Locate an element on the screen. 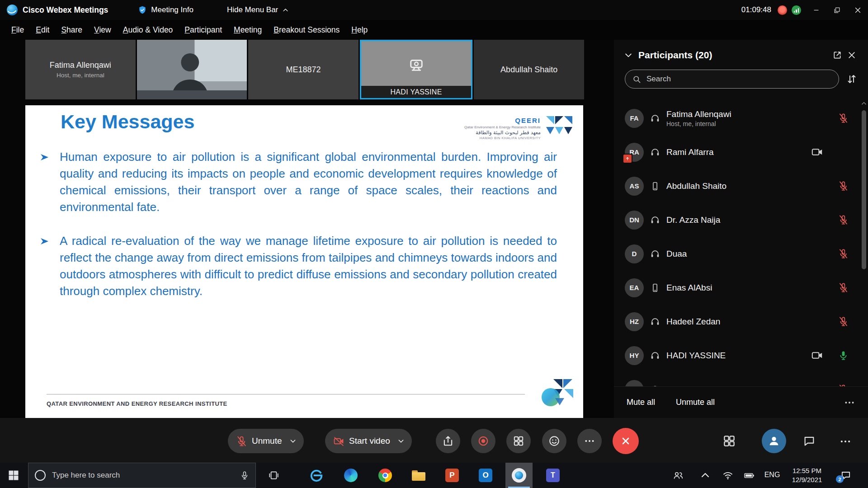 The image size is (868, 488). participant-search-box is located at coordinates (732, 79).